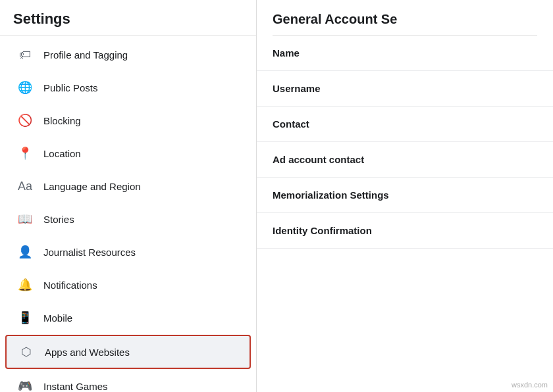 This screenshot has width=553, height=392. I want to click on settings-item-ad-account-contact: Ad account contact, so click(405, 160).